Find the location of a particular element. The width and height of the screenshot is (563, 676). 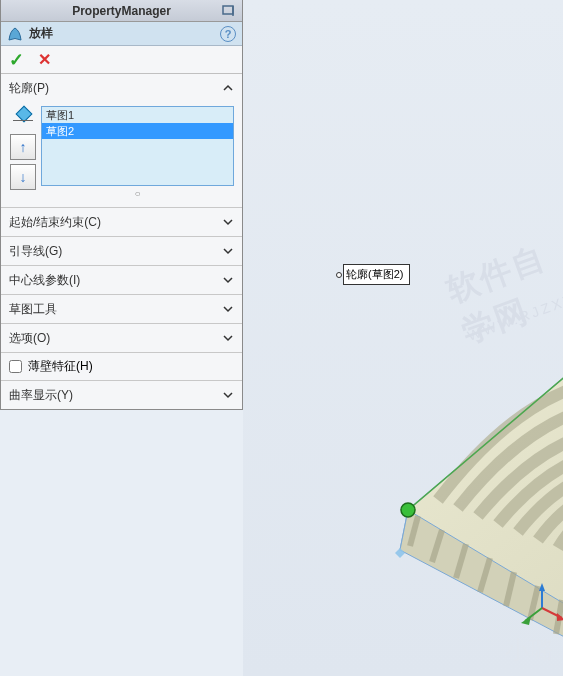

centerline-header: 中心线参数(I) is located at coordinates (122, 280).